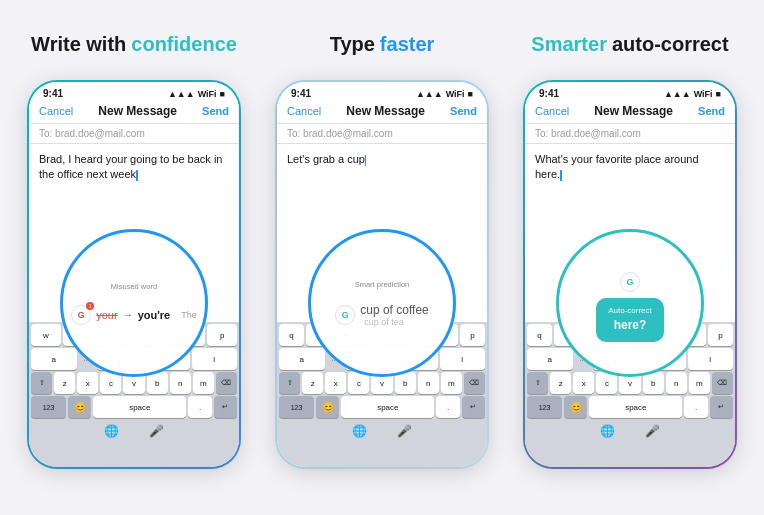 The image size is (764, 515). Describe the element at coordinates (208, 94) in the screenshot. I see `wifi-icon-1: WiFi` at that location.